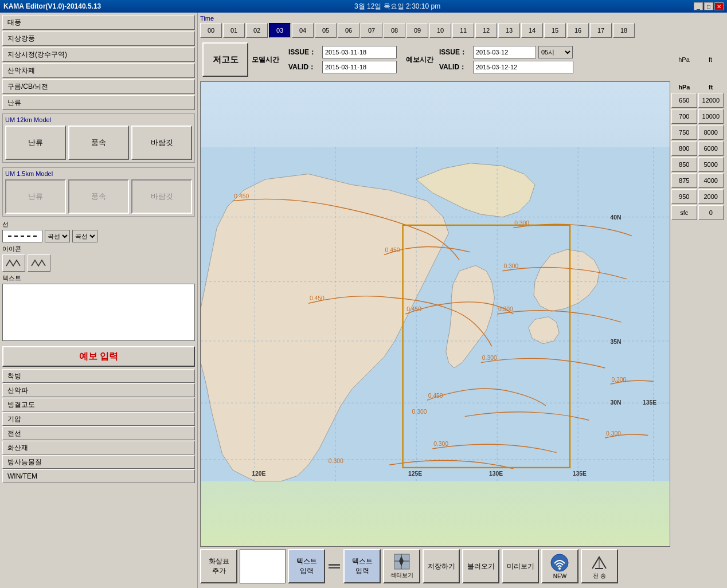 This screenshot has height=588, width=727. What do you see at coordinates (306, 566) in the screenshot?
I see `text-input-button-1: 텍스트 입력` at bounding box center [306, 566].